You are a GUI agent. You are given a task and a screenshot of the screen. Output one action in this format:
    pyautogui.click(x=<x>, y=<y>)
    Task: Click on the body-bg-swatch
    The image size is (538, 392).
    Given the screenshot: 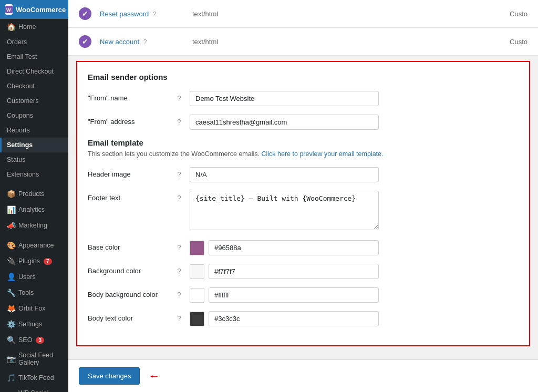 What is the action you would take?
    pyautogui.click(x=197, y=295)
    